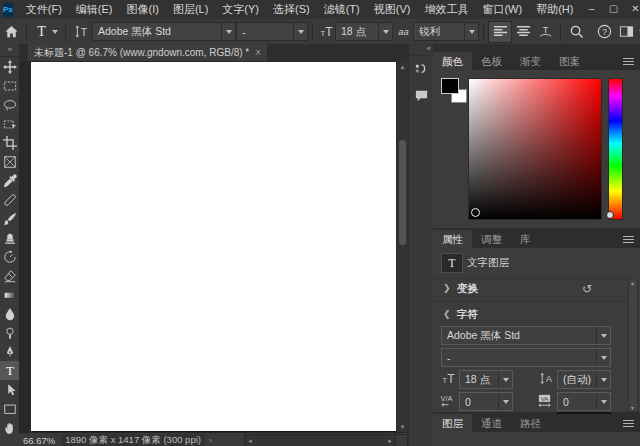 This screenshot has width=640, height=446. I want to click on type-icon, so click(10, 371).